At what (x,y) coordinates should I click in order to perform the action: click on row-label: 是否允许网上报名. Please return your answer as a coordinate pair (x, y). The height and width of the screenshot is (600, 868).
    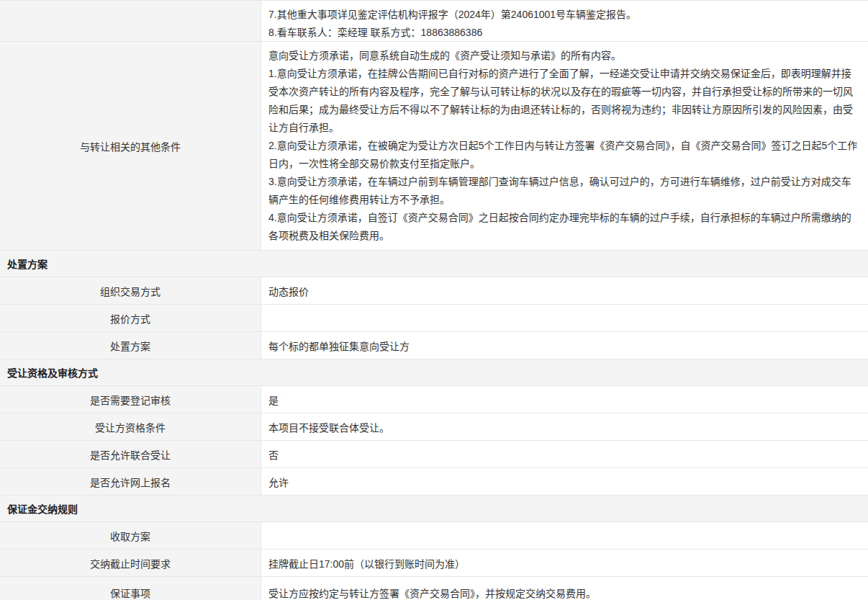
    Looking at the image, I should click on (131, 481).